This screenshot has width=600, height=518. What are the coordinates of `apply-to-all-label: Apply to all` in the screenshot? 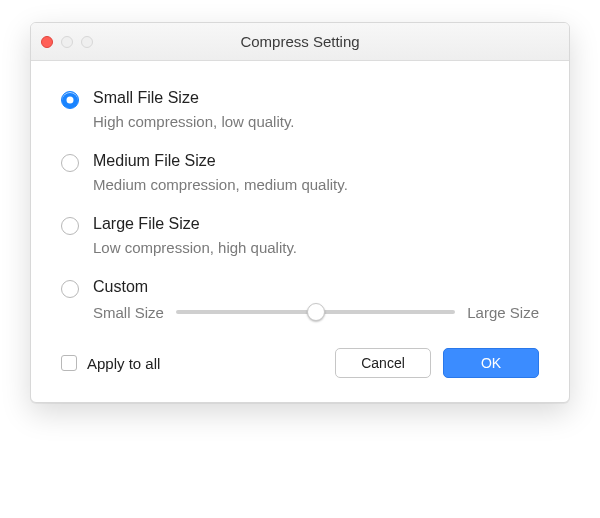 It's located at (124, 364).